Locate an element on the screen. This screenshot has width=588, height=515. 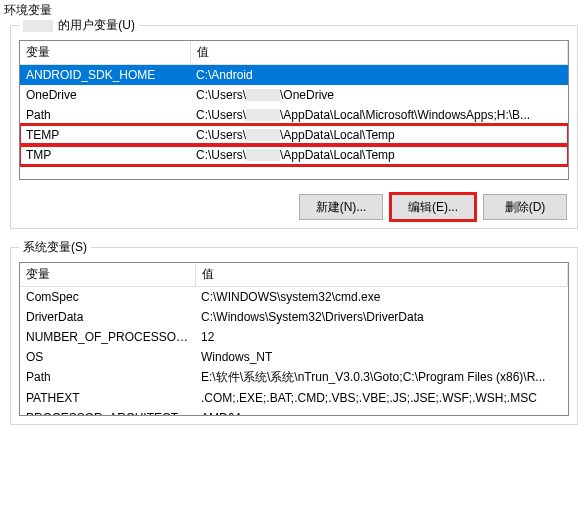
table-row: ComSpecC:\WINDOWS\system32\cmd.exe is located at coordinates (294, 297).